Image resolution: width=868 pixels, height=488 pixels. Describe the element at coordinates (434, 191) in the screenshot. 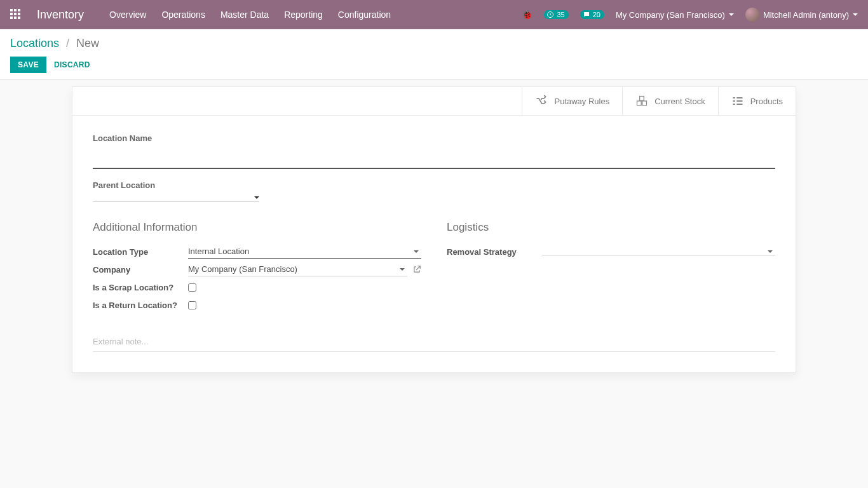

I see `parent-location-row: Parent Location` at that location.